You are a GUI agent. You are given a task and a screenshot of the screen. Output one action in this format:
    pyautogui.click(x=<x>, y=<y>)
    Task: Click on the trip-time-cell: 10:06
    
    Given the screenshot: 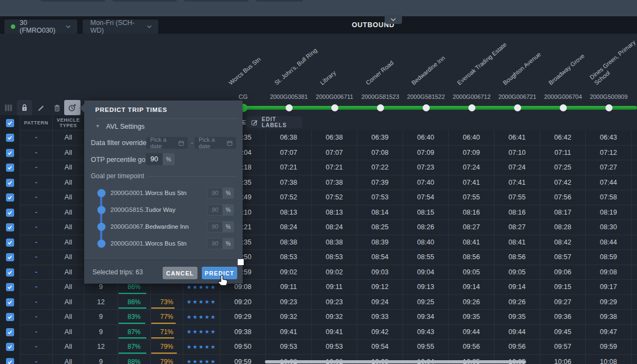 What is the action you would take?
    pyautogui.click(x=563, y=360)
    